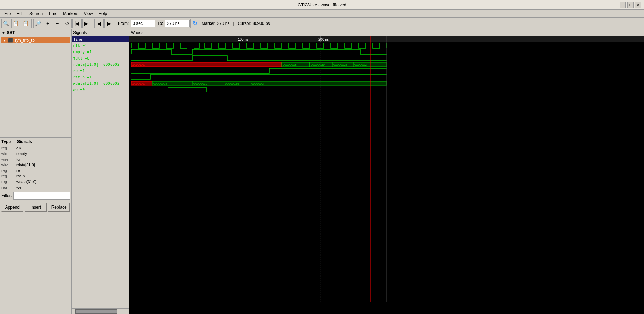 Image resolution: width=644 pixels, height=314 pixels. What do you see at coordinates (26, 165) in the screenshot?
I see `signal-name: rdata[31:0]` at bounding box center [26, 165].